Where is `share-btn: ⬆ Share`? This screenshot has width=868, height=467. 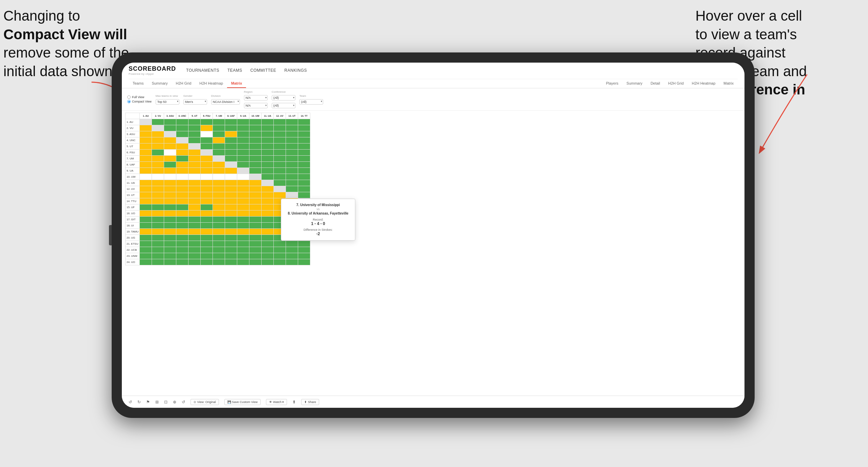 share-btn: ⬆ Share is located at coordinates (310, 402).